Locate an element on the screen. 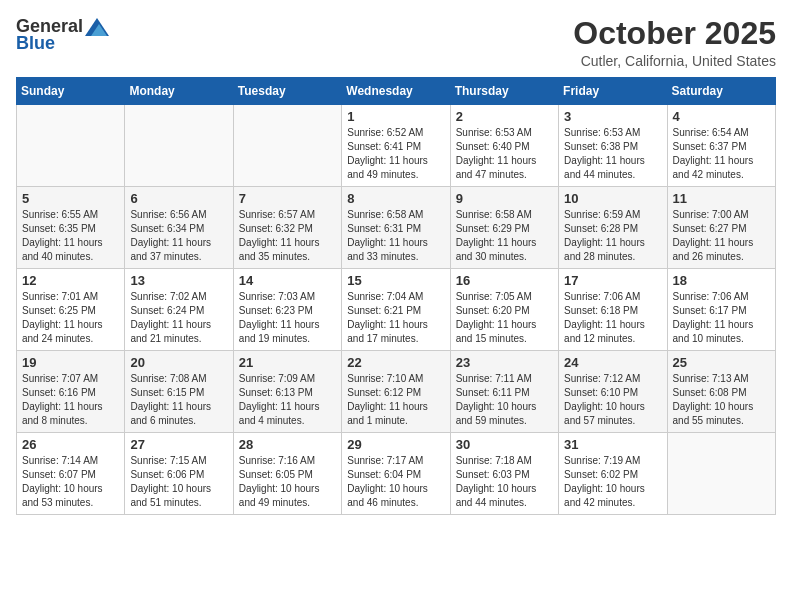 The width and height of the screenshot is (792, 612). day-info: Sunrise: 7:06 AMSunset: 6:18 PMDaylight:… is located at coordinates (612, 318).